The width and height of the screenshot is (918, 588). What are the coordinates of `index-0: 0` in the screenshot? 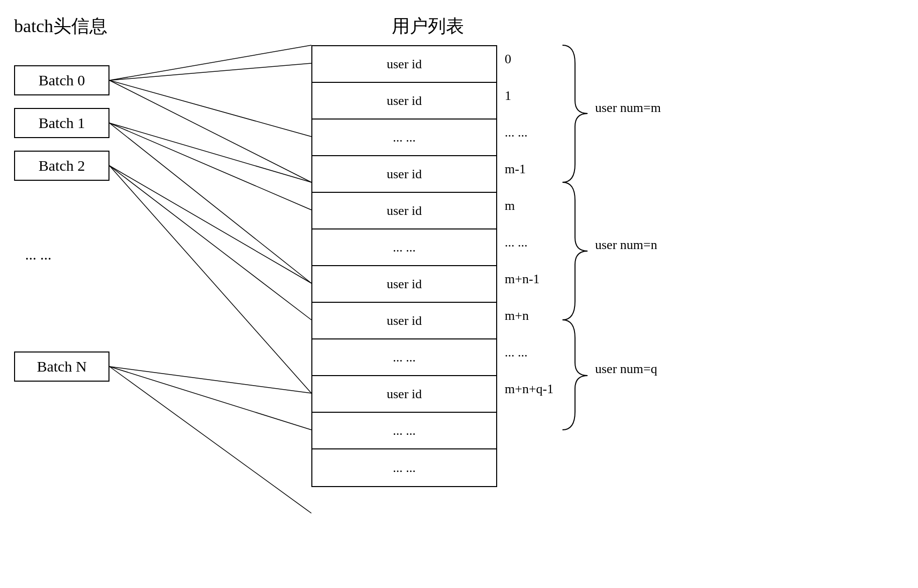 It's located at (508, 59).